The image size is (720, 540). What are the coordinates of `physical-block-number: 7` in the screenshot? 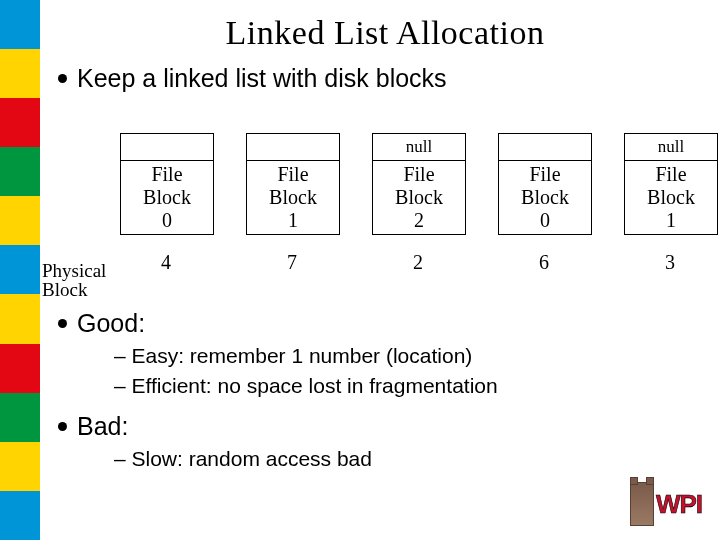 It's located at (292, 262).